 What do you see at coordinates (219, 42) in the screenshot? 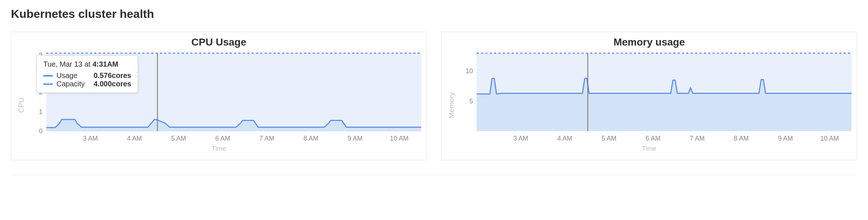
I see `cpu-panel-title: CPU Usage` at bounding box center [219, 42].